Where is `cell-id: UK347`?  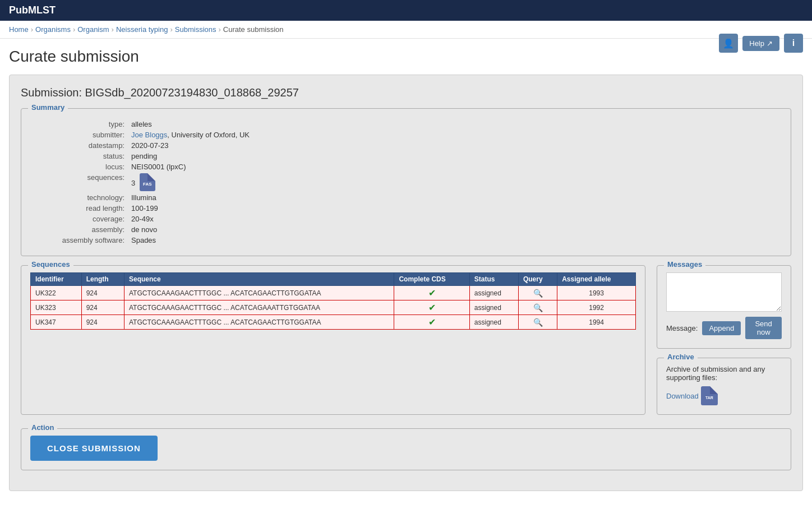 cell-id: UK347 is located at coordinates (56, 322).